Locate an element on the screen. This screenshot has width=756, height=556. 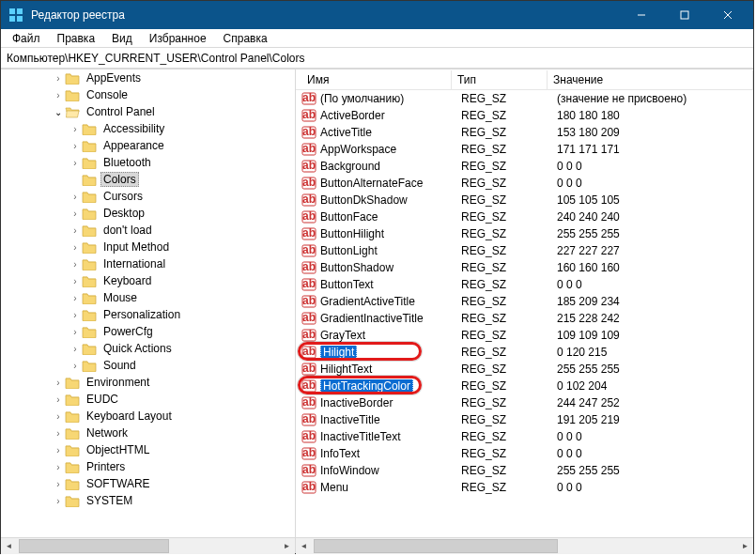
value-row: BackgroundREG_SZ0 0 0 is located at coordinates (524, 166).